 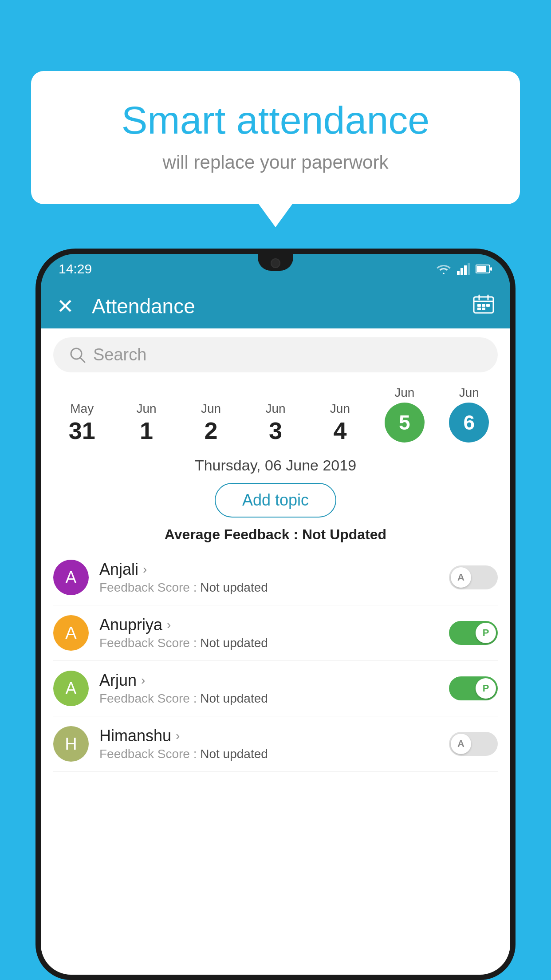 I want to click on date-item-jun5: Jun 5, so click(x=405, y=416).